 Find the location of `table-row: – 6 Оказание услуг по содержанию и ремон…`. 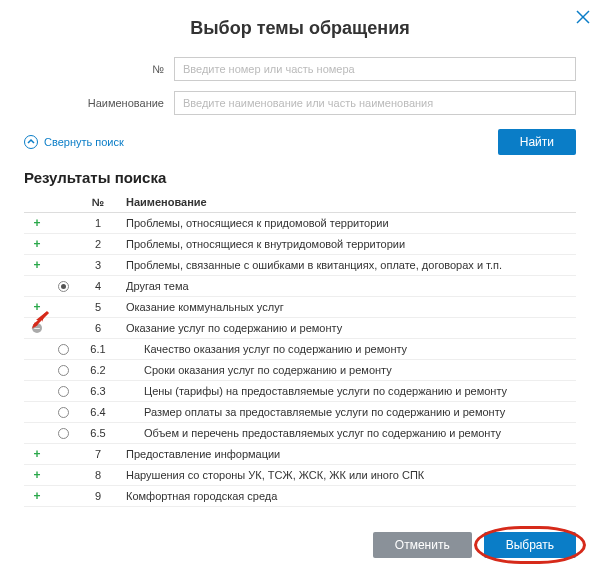

table-row: – 6 Оказание услуг по содержанию и ремон… is located at coordinates (300, 328).